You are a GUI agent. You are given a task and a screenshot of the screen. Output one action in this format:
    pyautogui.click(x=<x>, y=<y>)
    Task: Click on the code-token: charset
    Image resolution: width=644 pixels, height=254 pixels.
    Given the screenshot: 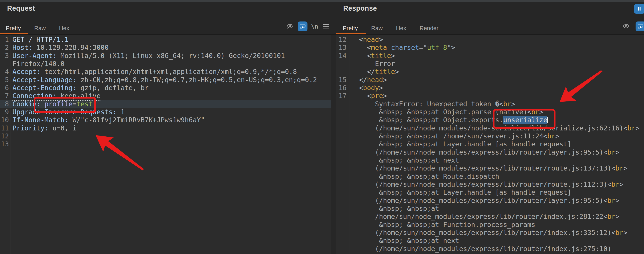 What is the action you would take?
    pyautogui.click(x=405, y=47)
    